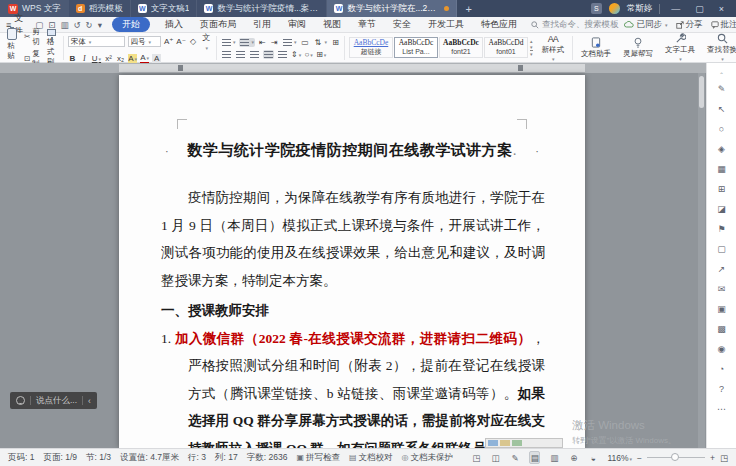 The height and width of the screenshot is (466, 736). Describe the element at coordinates (144, 59) in the screenshot. I see `font-color-button: A` at that location.